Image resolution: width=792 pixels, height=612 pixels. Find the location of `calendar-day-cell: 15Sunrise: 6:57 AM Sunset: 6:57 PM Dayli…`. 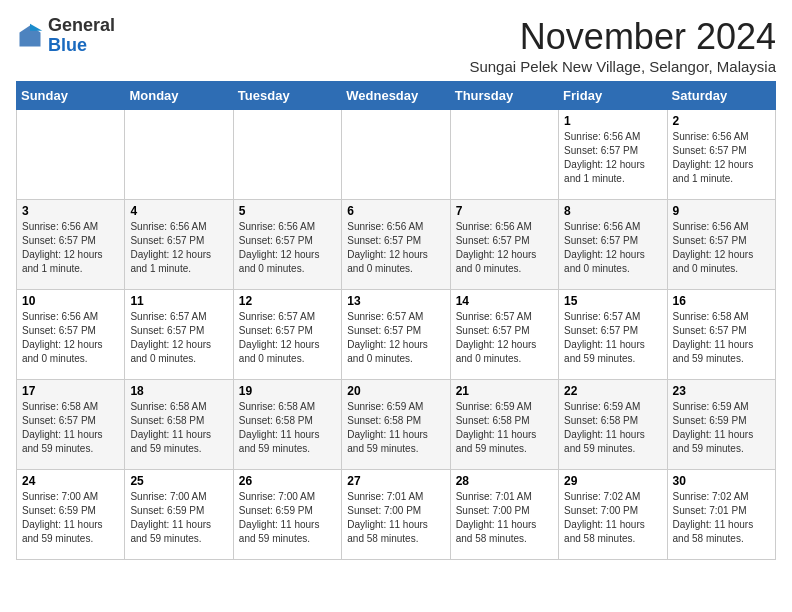

calendar-day-cell: 15Sunrise: 6:57 AM Sunset: 6:57 PM Dayli… is located at coordinates (613, 335).